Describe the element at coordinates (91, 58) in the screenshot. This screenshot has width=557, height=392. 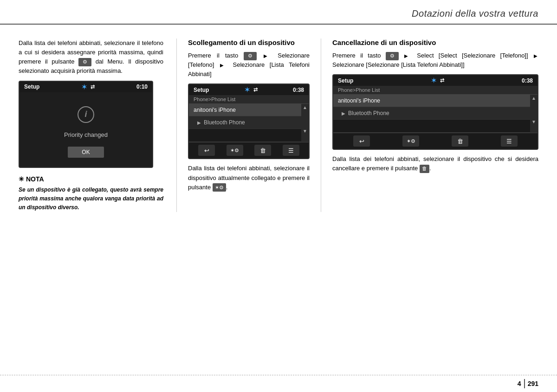
I see `left-body-text: Dalla lista dei telefoni abbinati, selez…` at that location.